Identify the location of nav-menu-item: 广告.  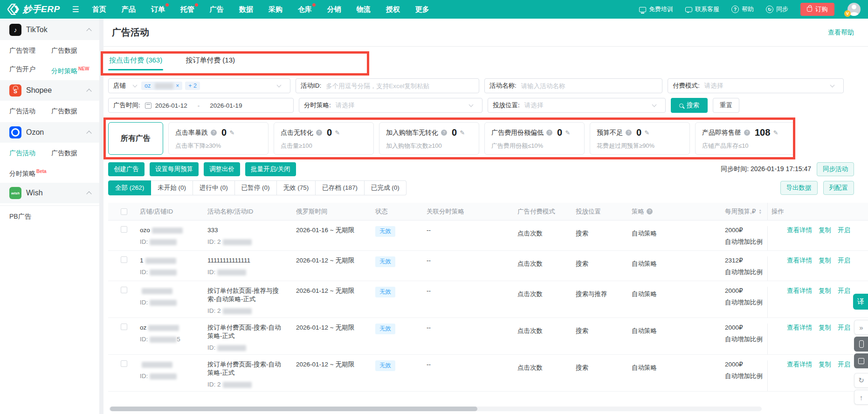
(217, 9).